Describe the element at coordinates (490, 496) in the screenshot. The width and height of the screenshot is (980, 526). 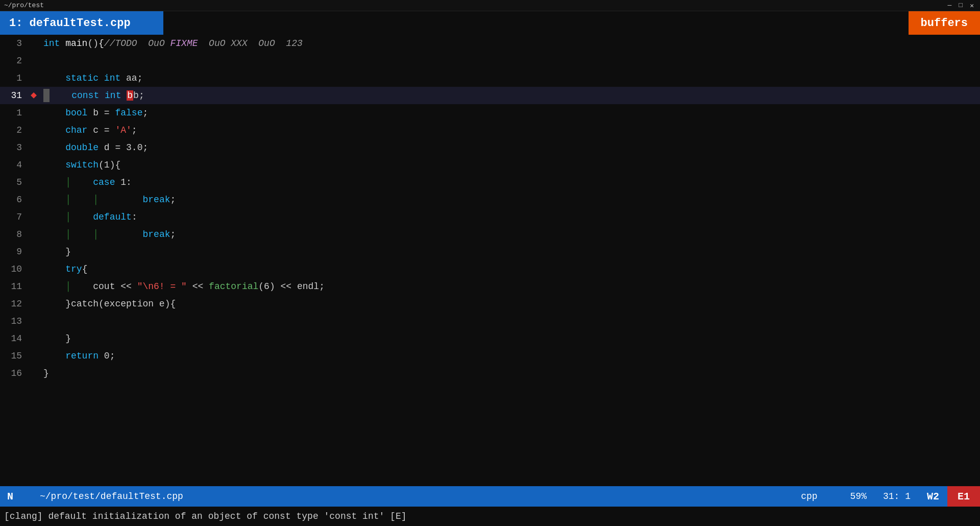
I see `status-bar: N ~/pro/test/defaultTest.cpp cpp 59% 31:…` at that location.